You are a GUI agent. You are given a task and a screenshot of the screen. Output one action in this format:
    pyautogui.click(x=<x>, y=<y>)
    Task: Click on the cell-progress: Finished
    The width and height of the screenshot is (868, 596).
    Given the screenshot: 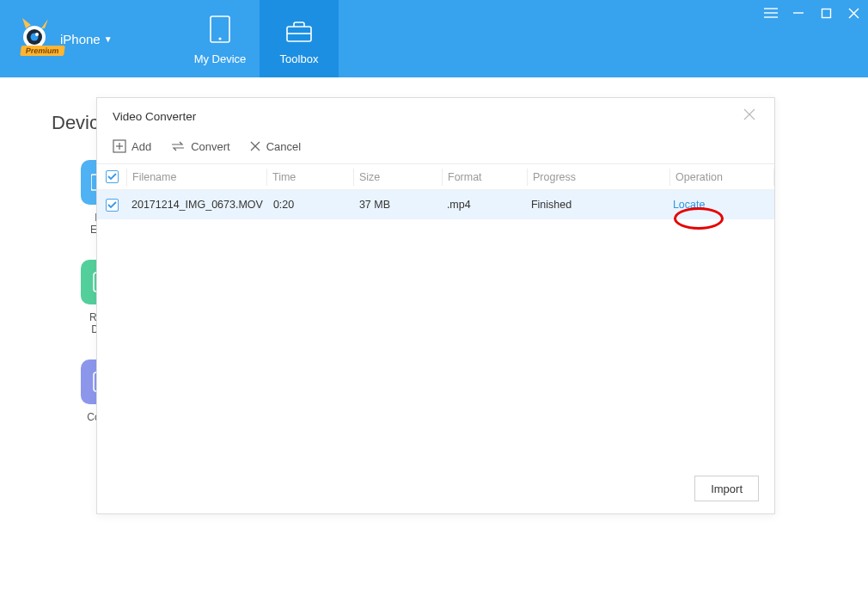 What is the action you would take?
    pyautogui.click(x=596, y=205)
    